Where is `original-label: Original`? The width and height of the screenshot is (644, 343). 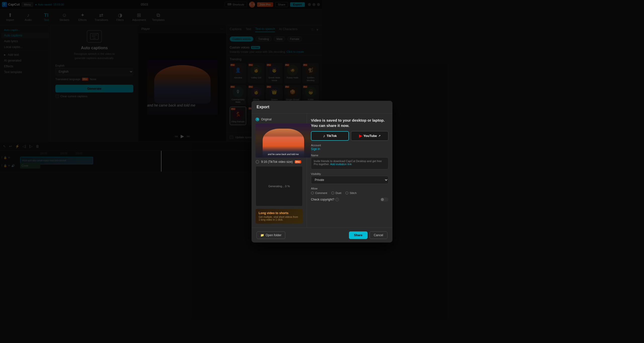 original-label: Original is located at coordinates (266, 119).